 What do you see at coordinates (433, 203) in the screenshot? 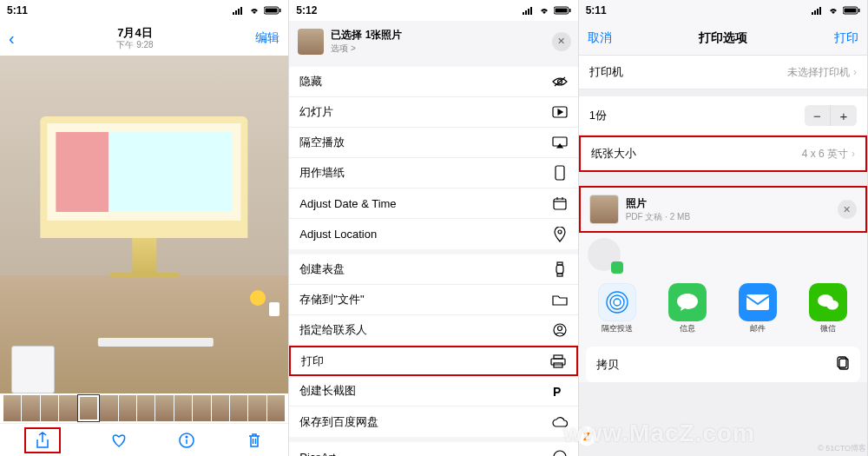
I see `action-row-calendar: Adjust Date & Time` at bounding box center [433, 203].